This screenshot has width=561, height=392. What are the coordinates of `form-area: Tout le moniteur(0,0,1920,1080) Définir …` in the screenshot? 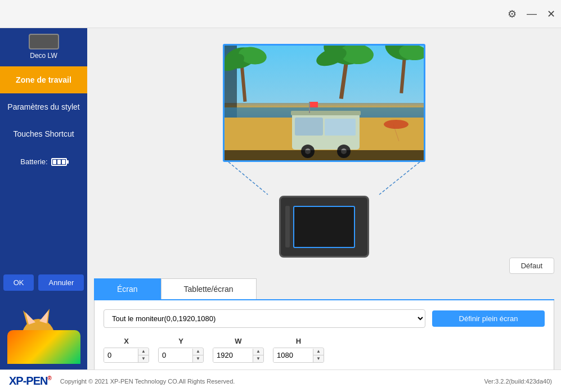 It's located at (324, 335).